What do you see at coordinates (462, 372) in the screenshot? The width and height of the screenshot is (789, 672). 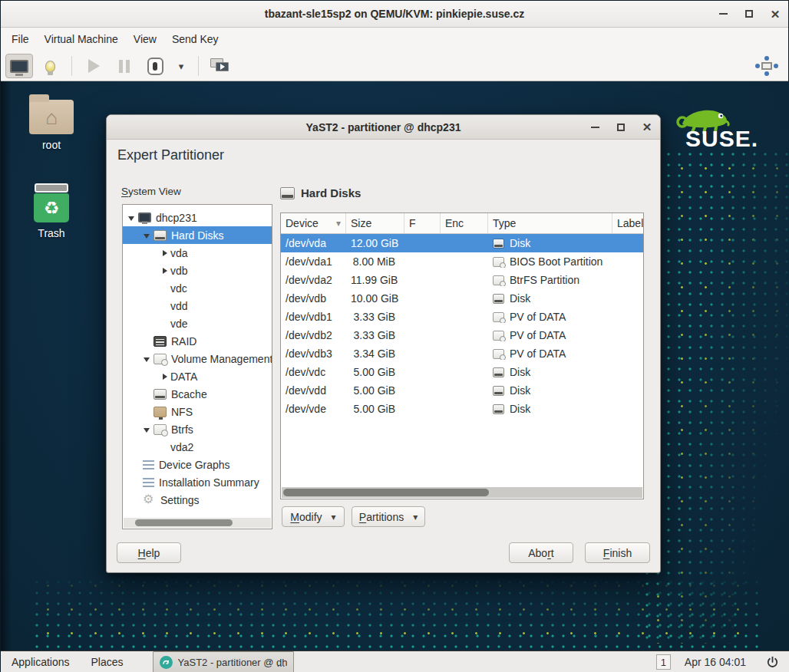 I see `table-row: /dev/vdc 5.00 GiB Disk` at bounding box center [462, 372].